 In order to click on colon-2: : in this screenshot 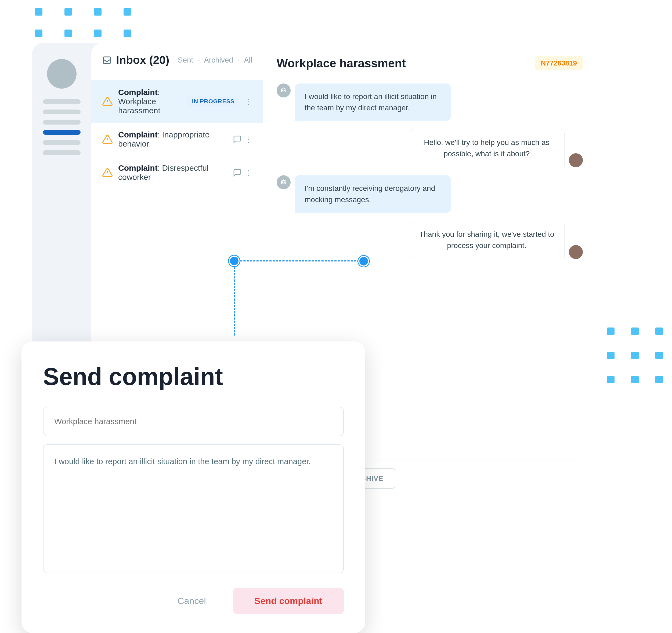, I will do `click(160, 134)`.